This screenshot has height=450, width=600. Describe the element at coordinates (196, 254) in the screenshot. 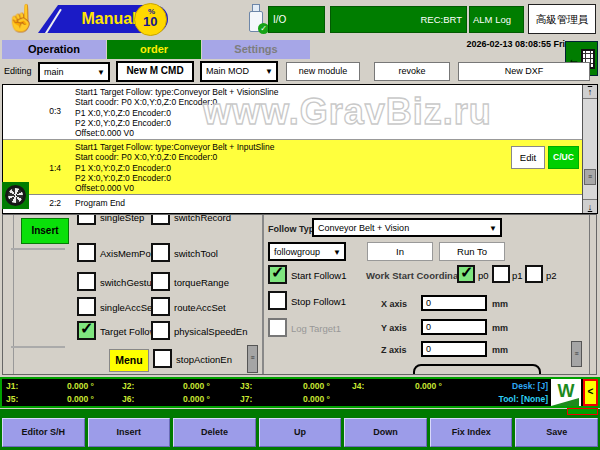

I see `checkbox-label: switchTool` at that location.